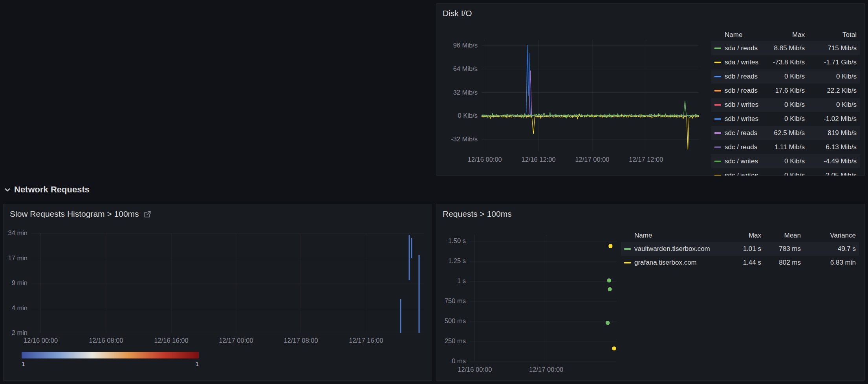  Describe the element at coordinates (831, 161) in the screenshot. I see `legend-value-total: -4.49 Mib/s` at that location.